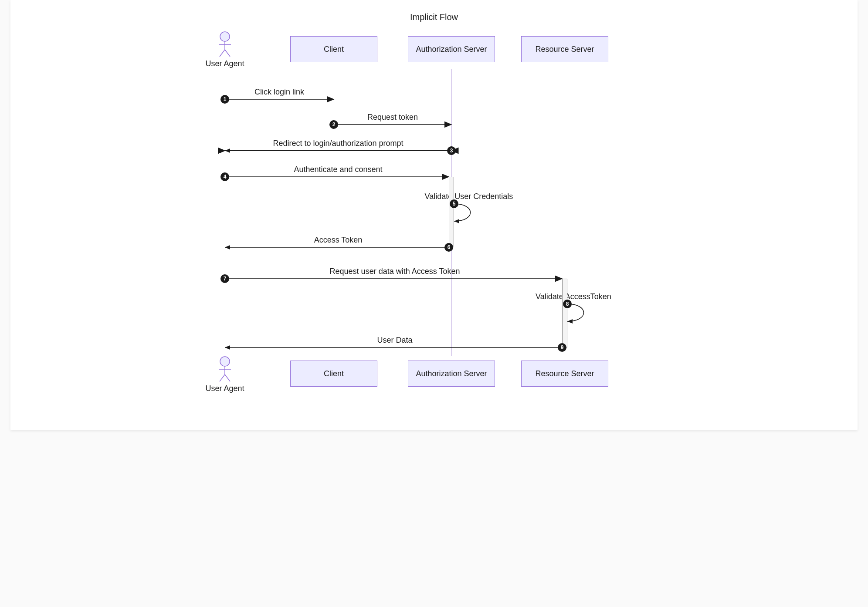 This screenshot has width=868, height=607. What do you see at coordinates (334, 125) in the screenshot?
I see `seq-badge-2: 2` at bounding box center [334, 125].